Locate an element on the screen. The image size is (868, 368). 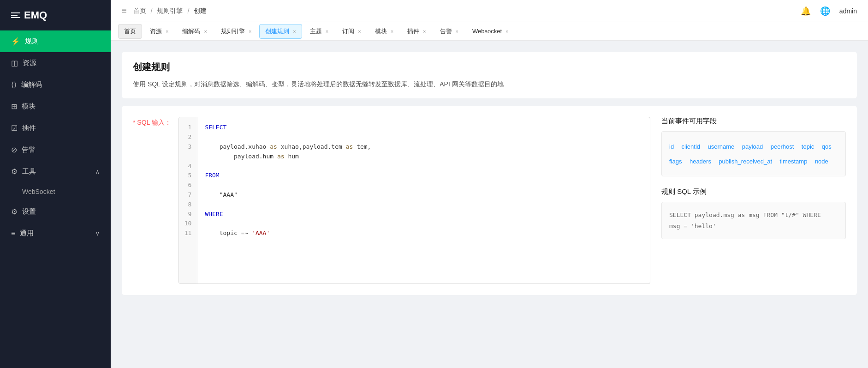
tab-alert-label: 告警 is located at coordinates (446, 31).